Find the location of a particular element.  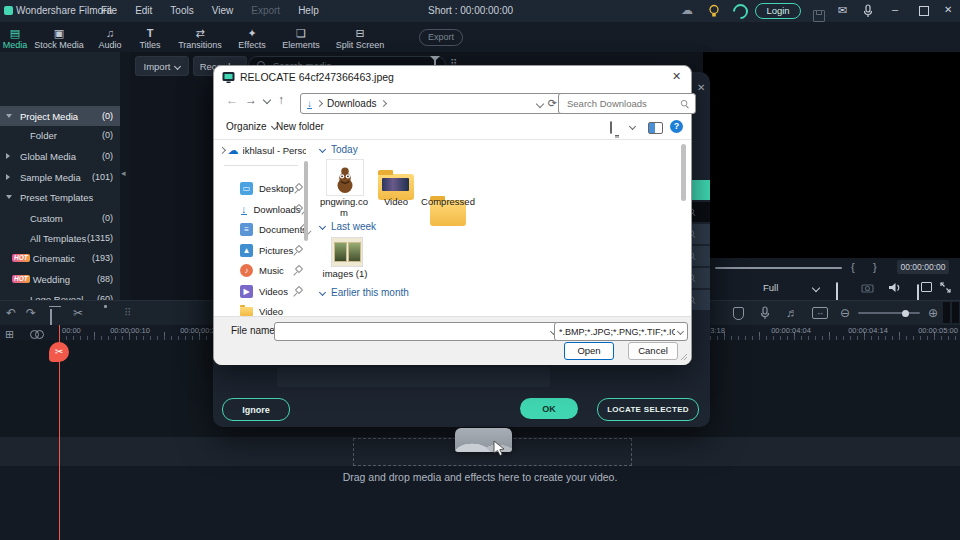

sidebar-item-global-media: Global Media(0) is located at coordinates (60, 156).